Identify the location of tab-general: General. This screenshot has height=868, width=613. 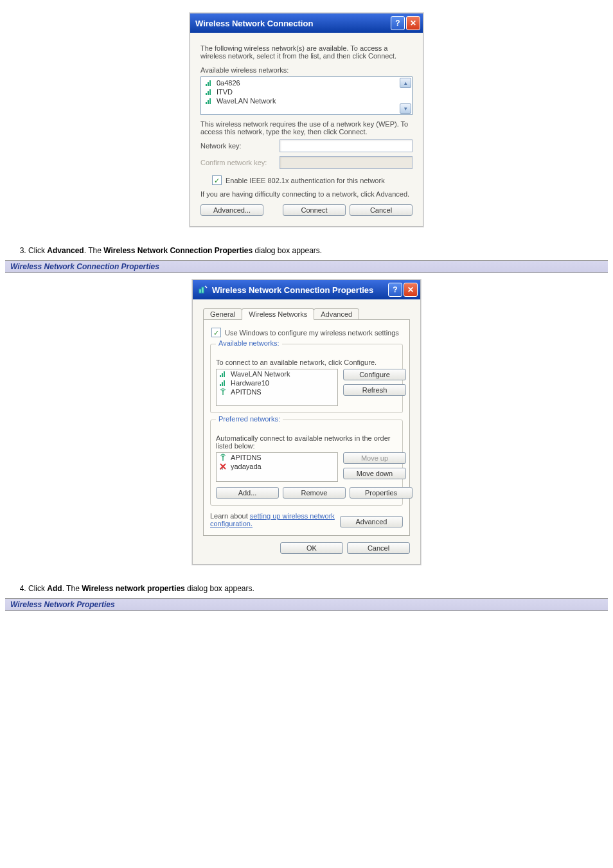
(222, 314).